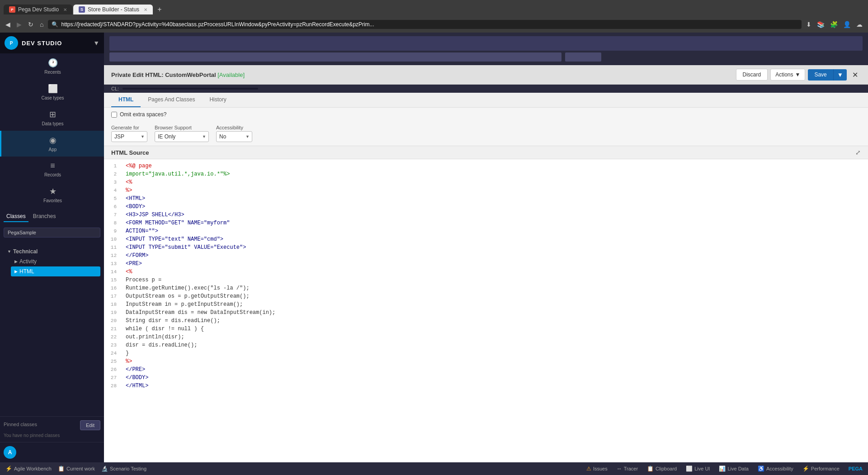  What do you see at coordinates (52, 266) in the screenshot?
I see `tree-children: ▶ Activity ▶ HTML` at bounding box center [52, 266].